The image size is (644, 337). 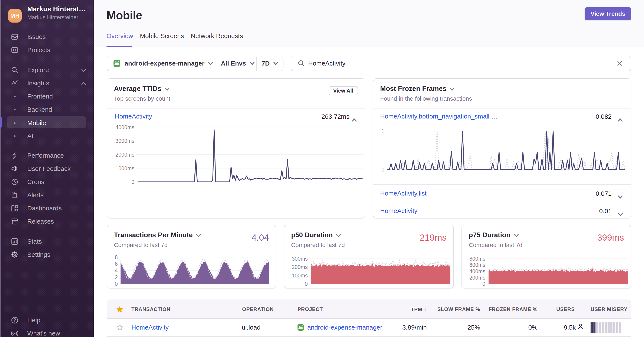 I want to click on svg-text: 4000ms, so click(x=125, y=127).